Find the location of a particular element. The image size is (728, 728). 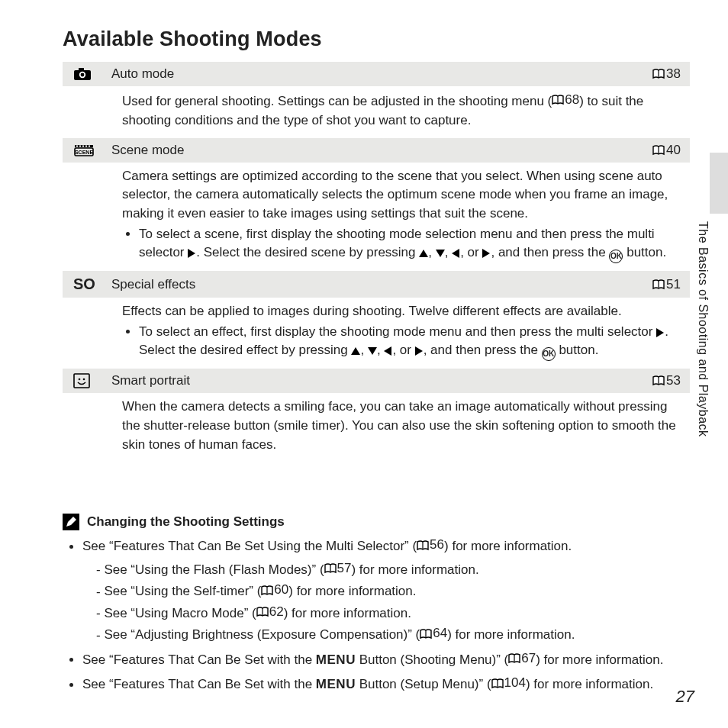

note-heading: Changing the Shooting Settings is located at coordinates (376, 522).